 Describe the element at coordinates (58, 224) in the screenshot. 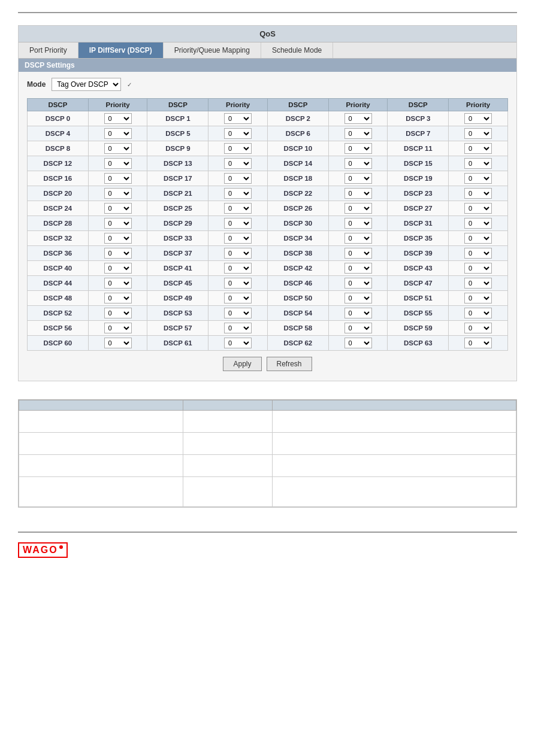

I see `dscp-name-cell: DSCP 28` at that location.